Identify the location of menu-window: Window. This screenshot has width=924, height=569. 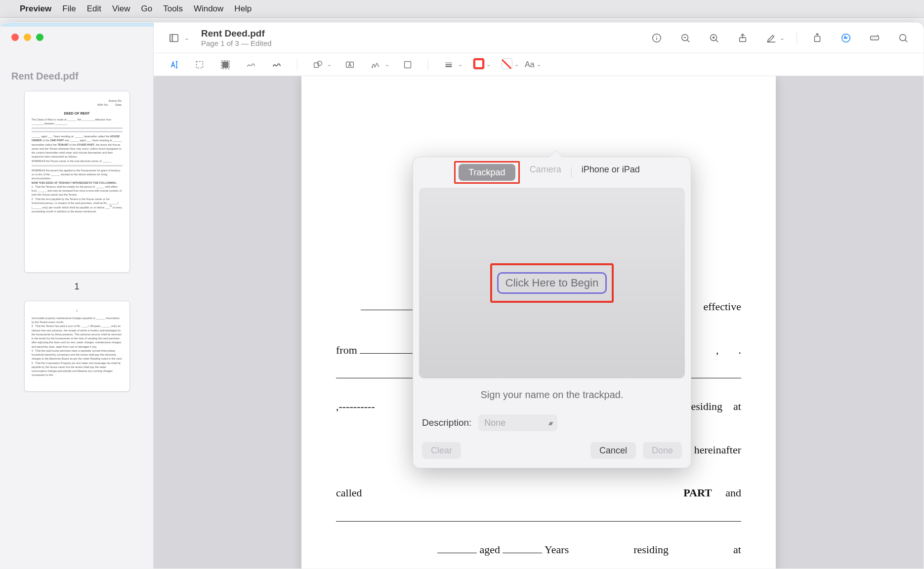
(209, 9).